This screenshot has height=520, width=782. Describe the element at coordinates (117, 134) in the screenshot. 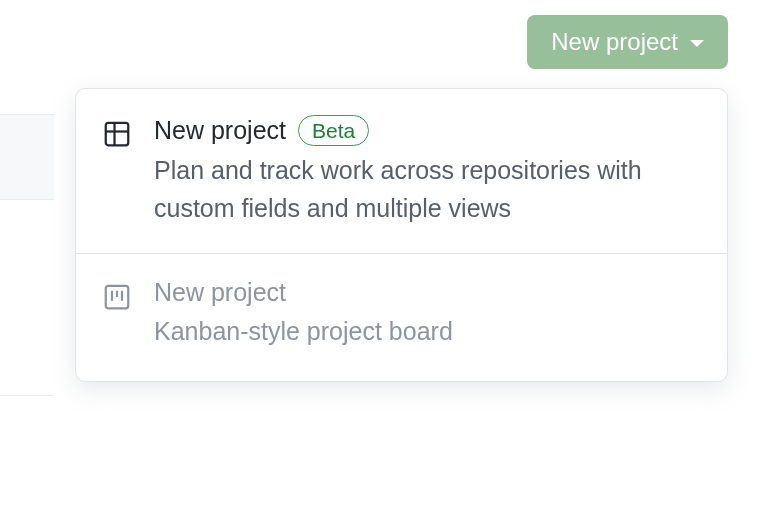

I see `table-icon` at that location.